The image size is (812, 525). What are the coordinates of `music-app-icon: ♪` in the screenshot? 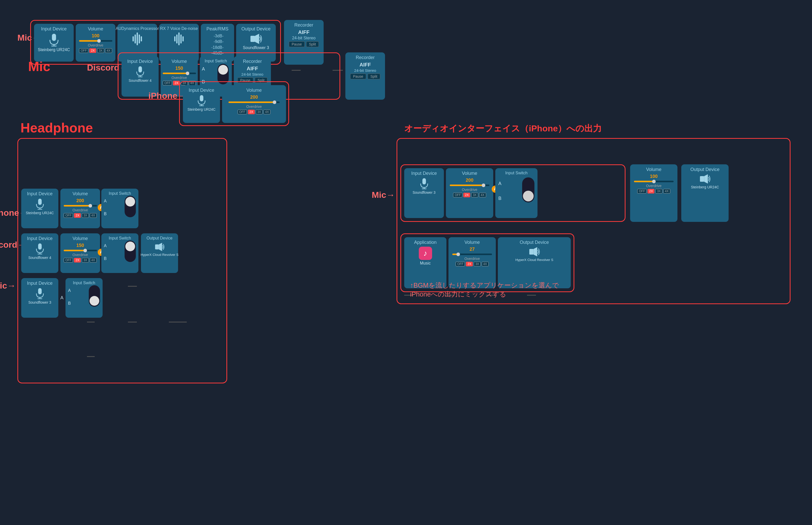 It's located at (425, 254).